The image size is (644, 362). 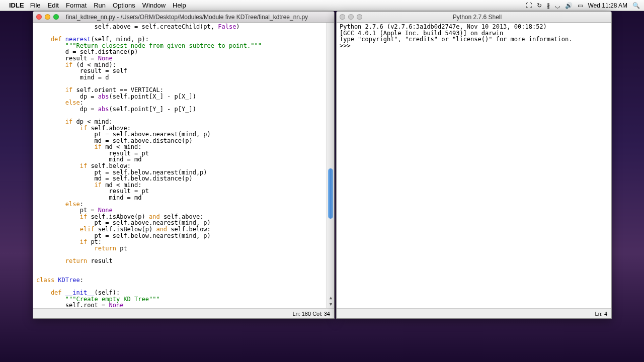 What do you see at coordinates (569, 6) in the screenshot?
I see `volume-icon: 🔊` at bounding box center [569, 6].